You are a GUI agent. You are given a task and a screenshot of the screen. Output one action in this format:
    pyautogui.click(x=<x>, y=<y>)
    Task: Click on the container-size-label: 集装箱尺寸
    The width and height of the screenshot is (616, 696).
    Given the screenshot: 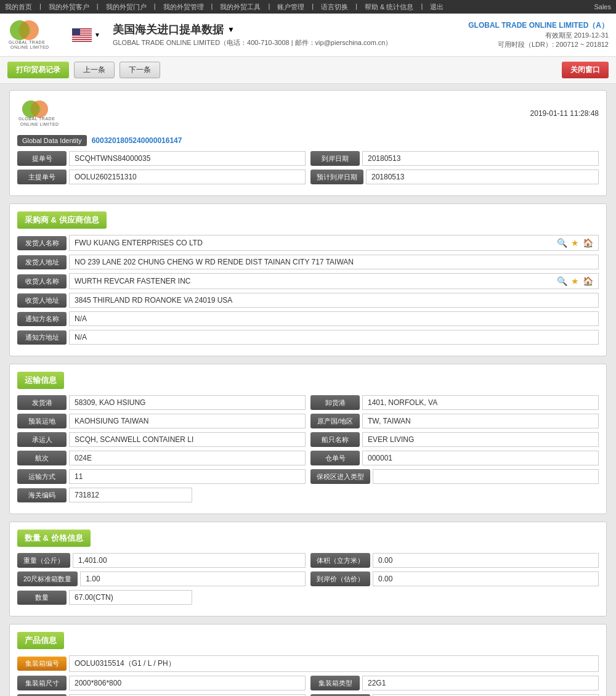 What is the action you would take?
    pyautogui.click(x=42, y=683)
    